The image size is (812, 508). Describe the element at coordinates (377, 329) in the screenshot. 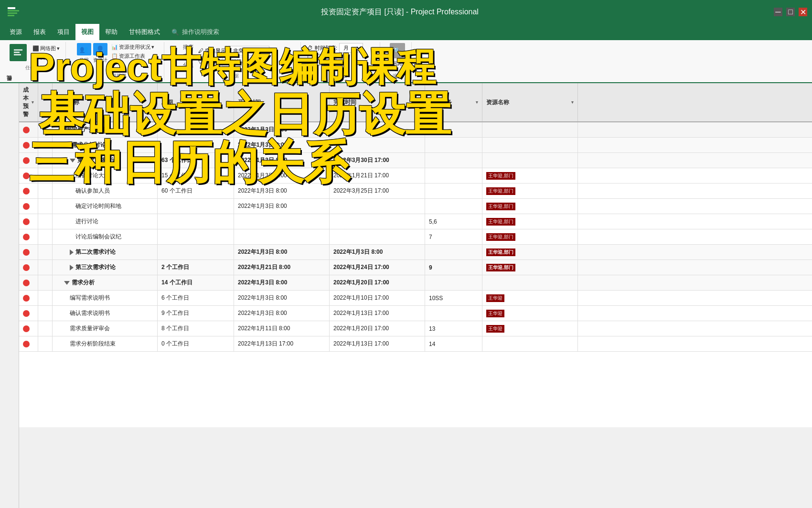

I see `end-time-cell: 2022年1月20日 17:00` at that location.